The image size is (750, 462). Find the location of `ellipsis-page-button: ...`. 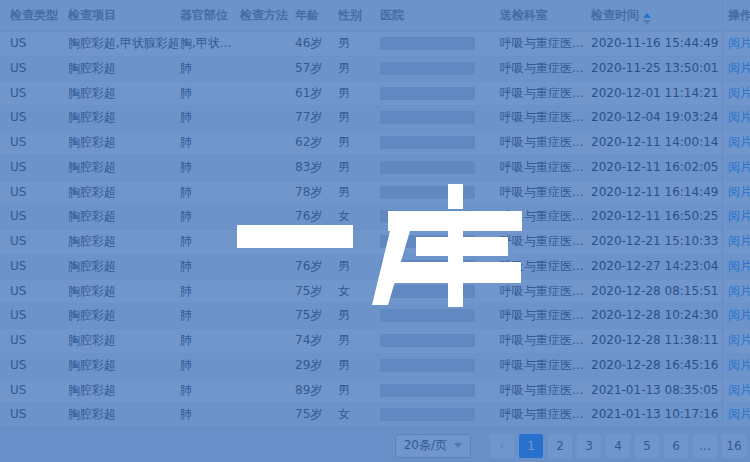

ellipsis-page-button: ... is located at coordinates (705, 446).